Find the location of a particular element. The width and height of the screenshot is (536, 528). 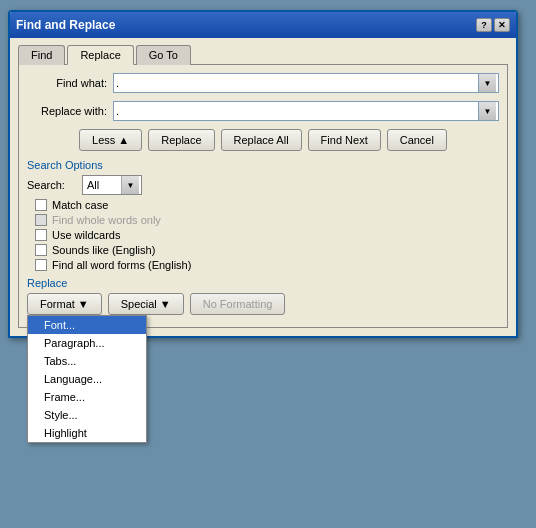

replace-with-label: Replace with: is located at coordinates (67, 111).